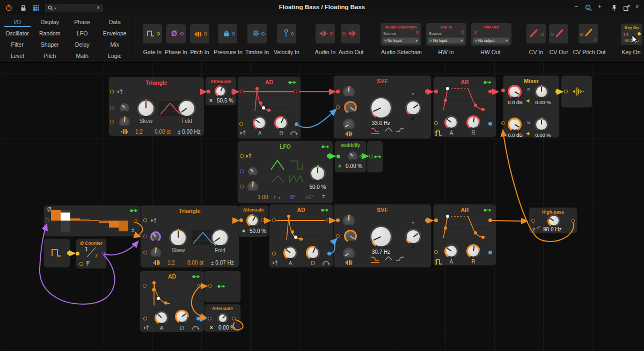 The image size is (644, 351). I want to click on amount-knob, so click(353, 156).